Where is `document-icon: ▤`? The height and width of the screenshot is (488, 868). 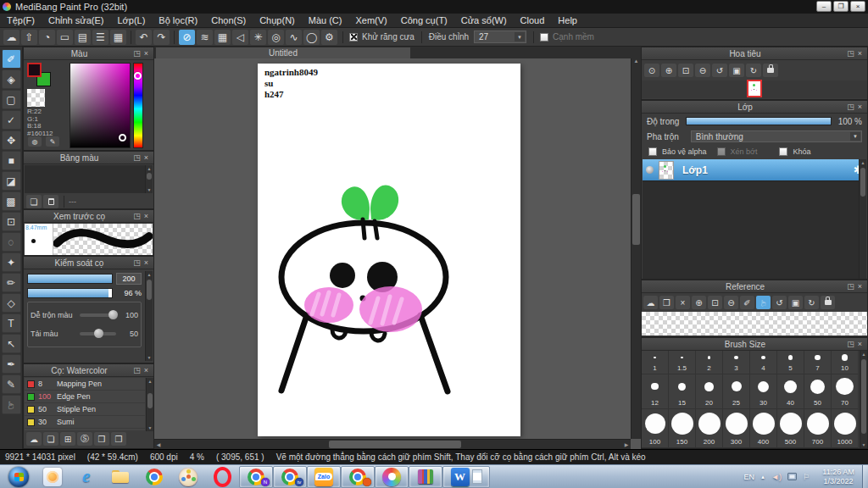
document-icon: ▤ is located at coordinates (83, 37).